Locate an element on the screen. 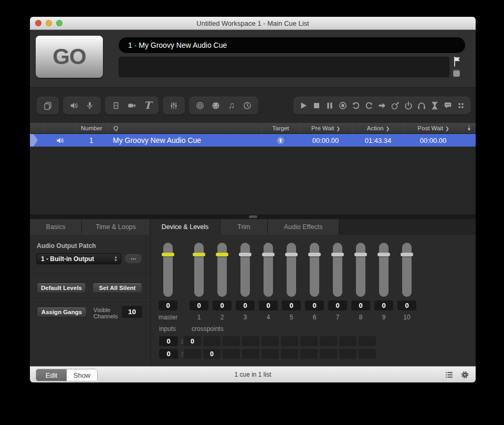 This screenshot has width=504, height=425. reset-cue-button is located at coordinates (356, 106).